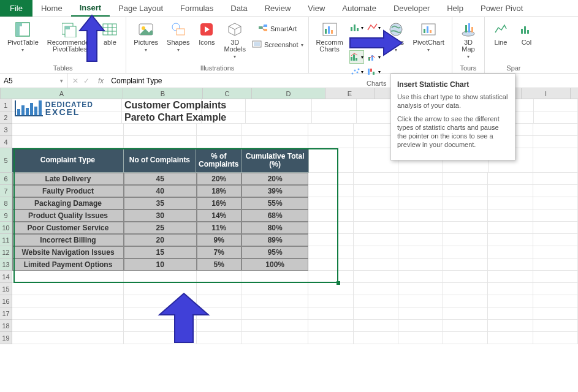  I want to click on name-box: A5 ▾, so click(34, 81).